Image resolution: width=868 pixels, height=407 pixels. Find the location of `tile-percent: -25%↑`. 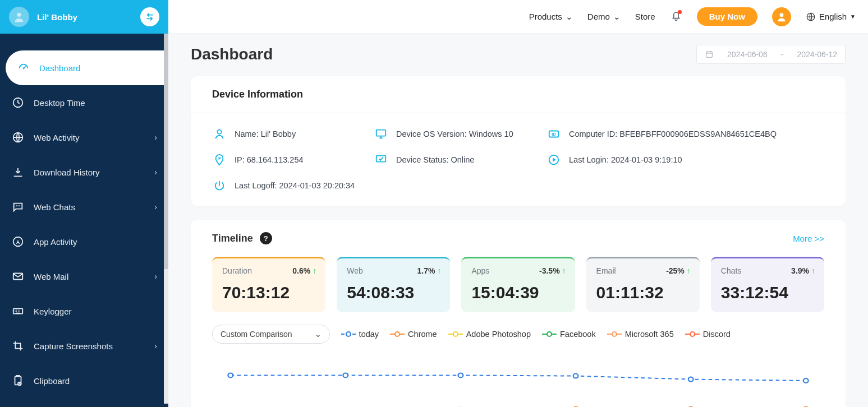

tile-percent: -25%↑ is located at coordinates (678, 271).